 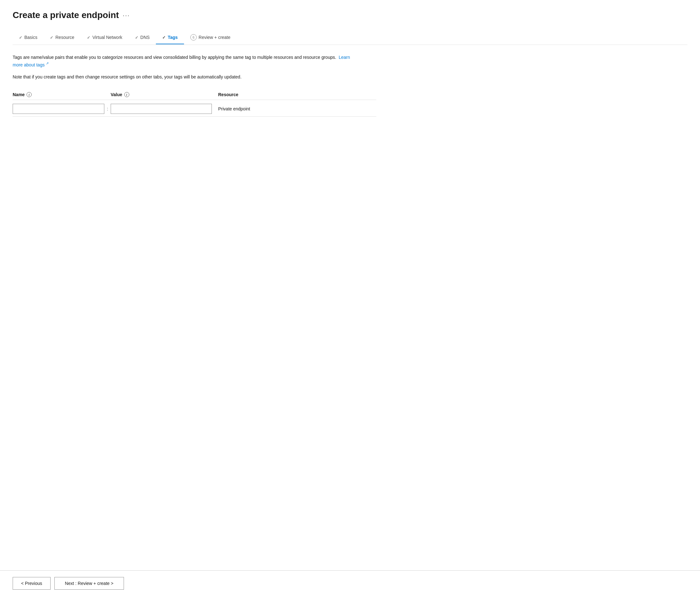 What do you see at coordinates (186, 61) in the screenshot?
I see `description-main: Tags are name/value pairs that enable yo…` at bounding box center [186, 61].